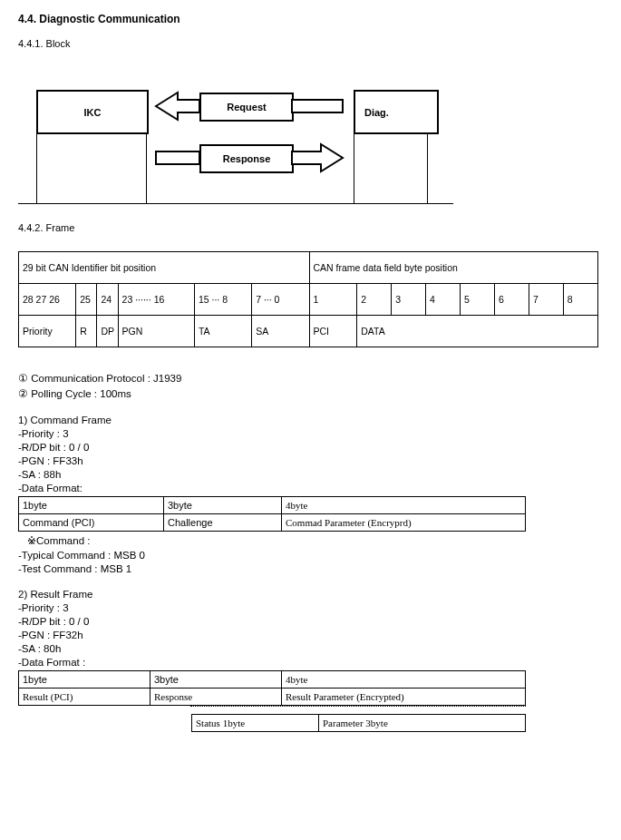 This screenshot has height=840, width=621. Describe the element at coordinates (391, 168) in the screenshot. I see `diag-legs` at that location.